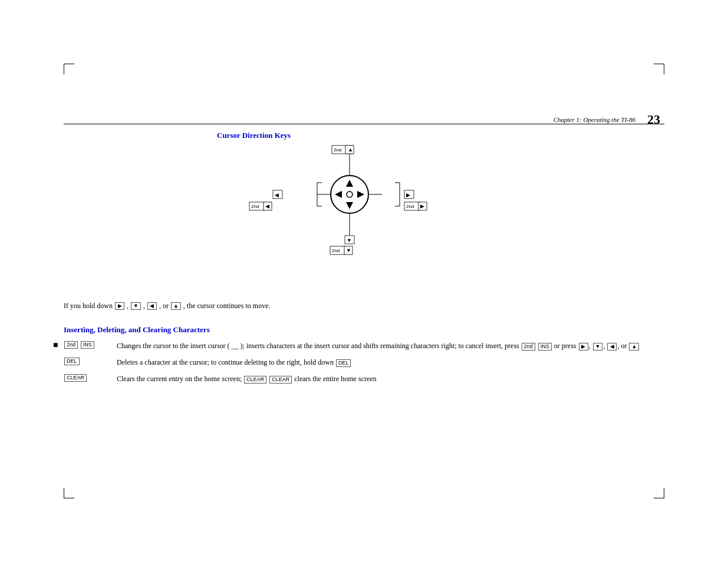  Describe the element at coordinates (545, 346) in the screenshot. I see `key-ins-b: INS` at that location.